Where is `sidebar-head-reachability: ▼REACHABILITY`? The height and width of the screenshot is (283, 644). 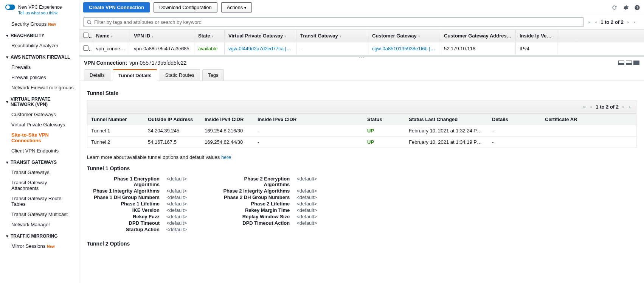 sidebar-head-reachability: ▼REACHABILITY is located at coordinates (39, 35).